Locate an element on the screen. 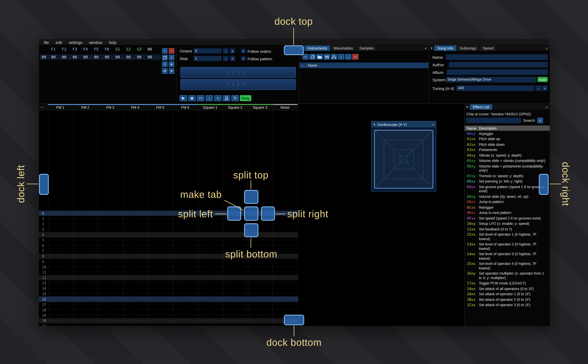 The height and width of the screenshot is (364, 588). effect-row: 03xxPortamento is located at coordinates (507, 150).